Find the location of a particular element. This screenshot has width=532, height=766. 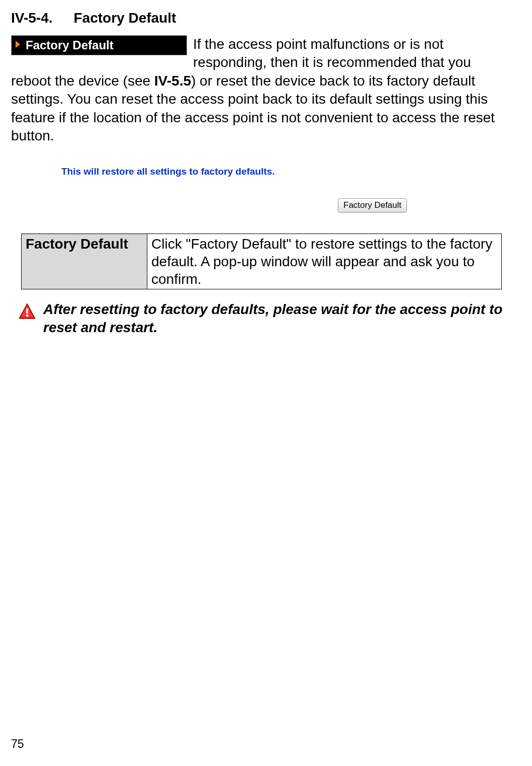

param-desc-cell: Click "Factory Default" to restore setti… is located at coordinates (325, 262).